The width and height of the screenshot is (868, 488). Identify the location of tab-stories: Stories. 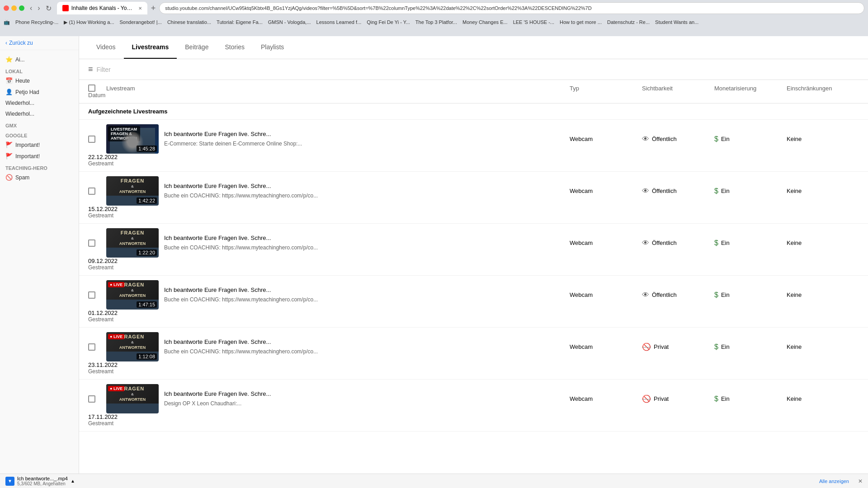
(235, 47).